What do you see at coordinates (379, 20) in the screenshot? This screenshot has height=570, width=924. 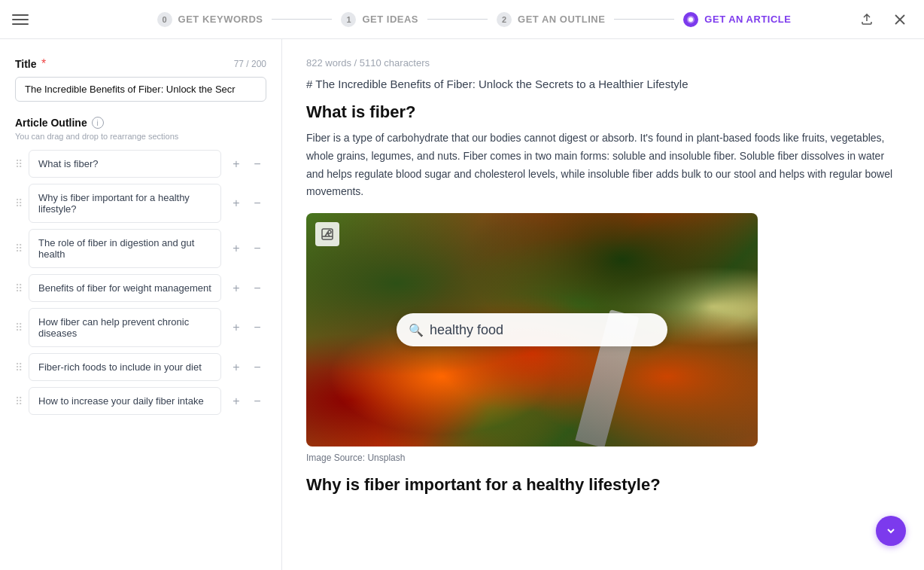 I see `step-get-ideas: 1 GET IDEAS` at bounding box center [379, 20].